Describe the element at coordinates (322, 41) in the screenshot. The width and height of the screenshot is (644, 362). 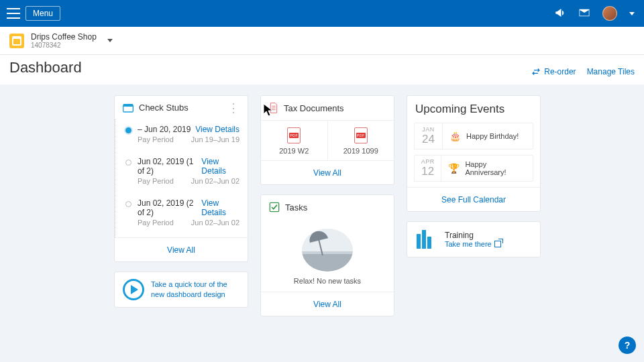
I see `company-selector: Drips Coffee Shop 14078342` at that location.